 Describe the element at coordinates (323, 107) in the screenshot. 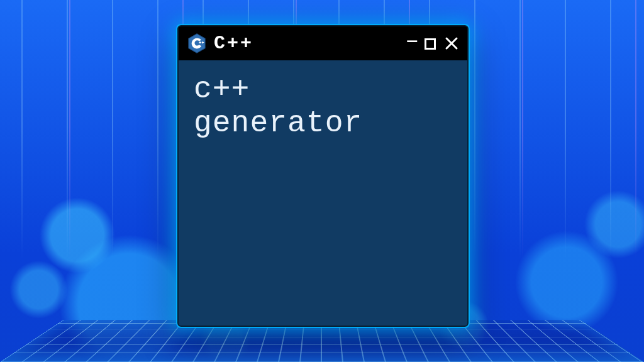

I see `terminal-client-area: c++ generator` at that location.